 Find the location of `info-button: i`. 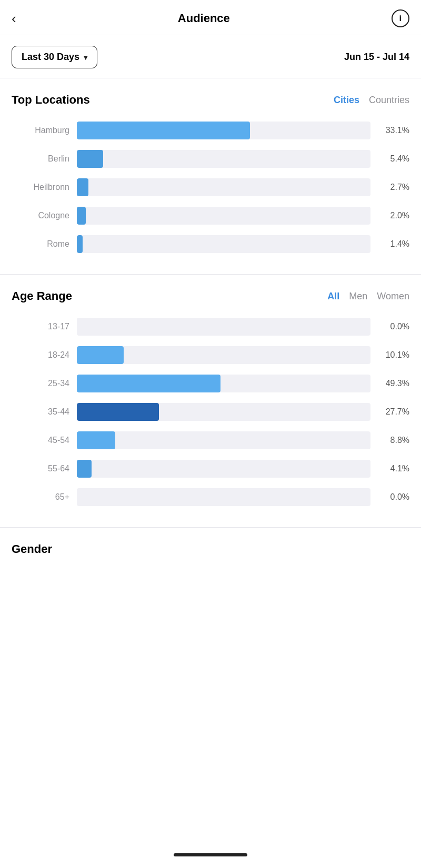

info-button: i is located at coordinates (400, 18).